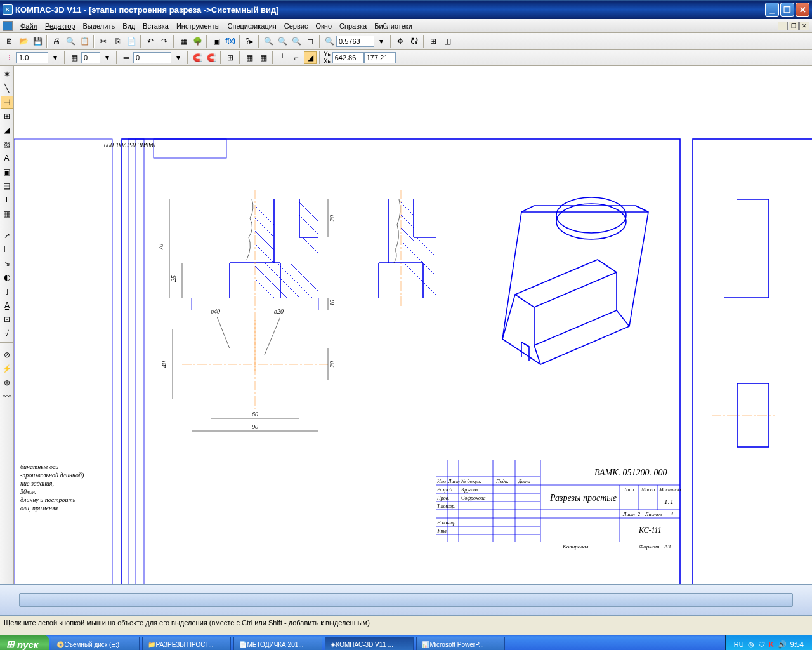  I want to click on tray-icon2: 🛡, so click(761, 644).